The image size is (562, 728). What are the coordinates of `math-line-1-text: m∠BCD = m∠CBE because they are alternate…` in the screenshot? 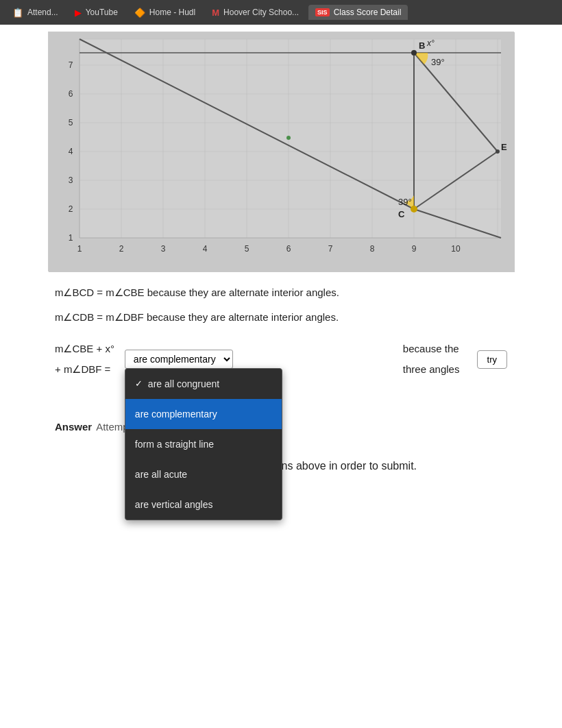 It's located at (197, 292).